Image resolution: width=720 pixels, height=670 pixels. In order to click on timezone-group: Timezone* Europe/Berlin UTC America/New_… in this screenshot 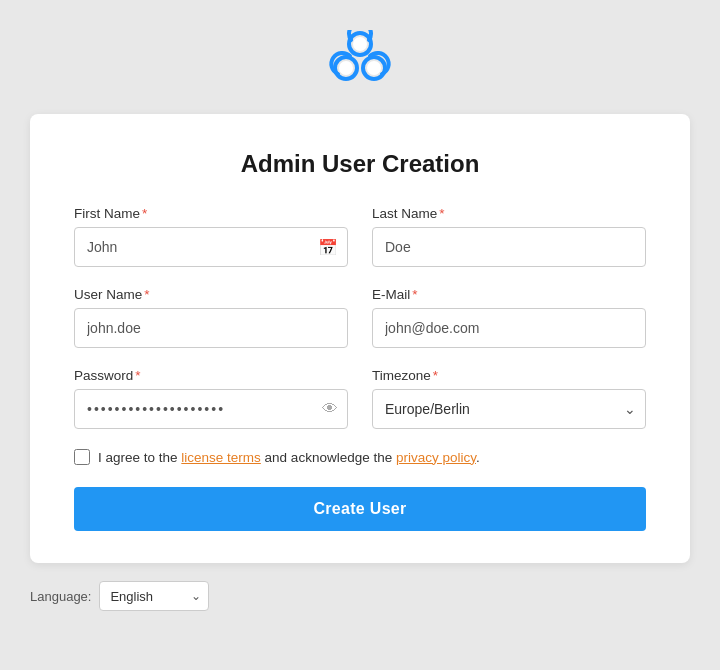, I will do `click(509, 398)`.